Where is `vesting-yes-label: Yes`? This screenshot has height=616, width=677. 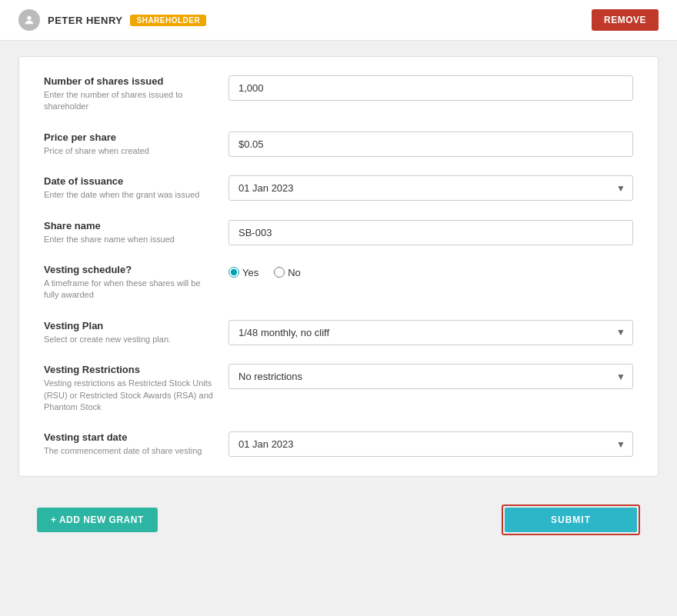
vesting-yes-label: Yes is located at coordinates (251, 272).